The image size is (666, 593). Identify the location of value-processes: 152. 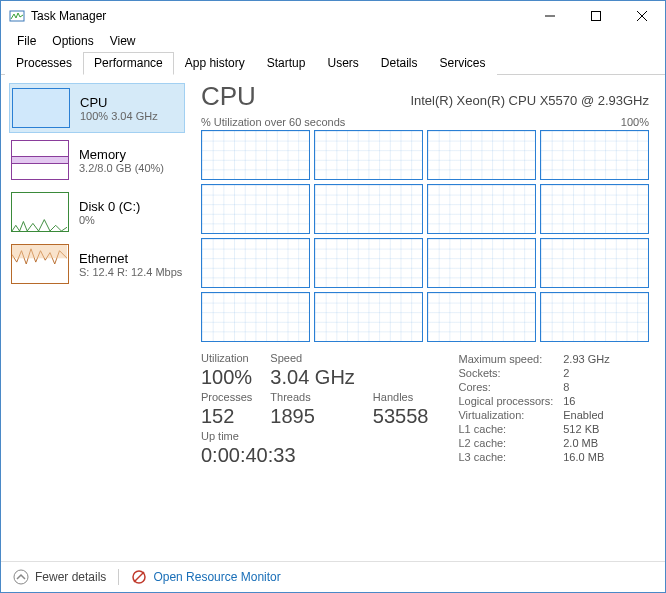
(226, 416).